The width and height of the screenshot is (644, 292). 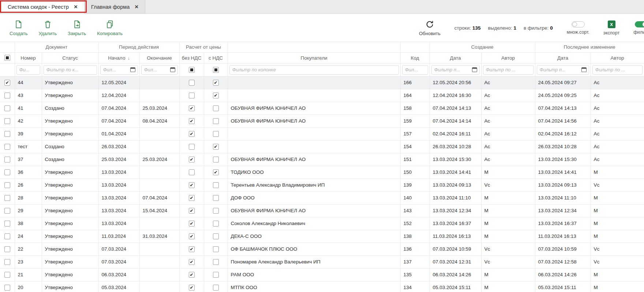 I want to click on refresh-button: Обновить, so click(x=430, y=28).